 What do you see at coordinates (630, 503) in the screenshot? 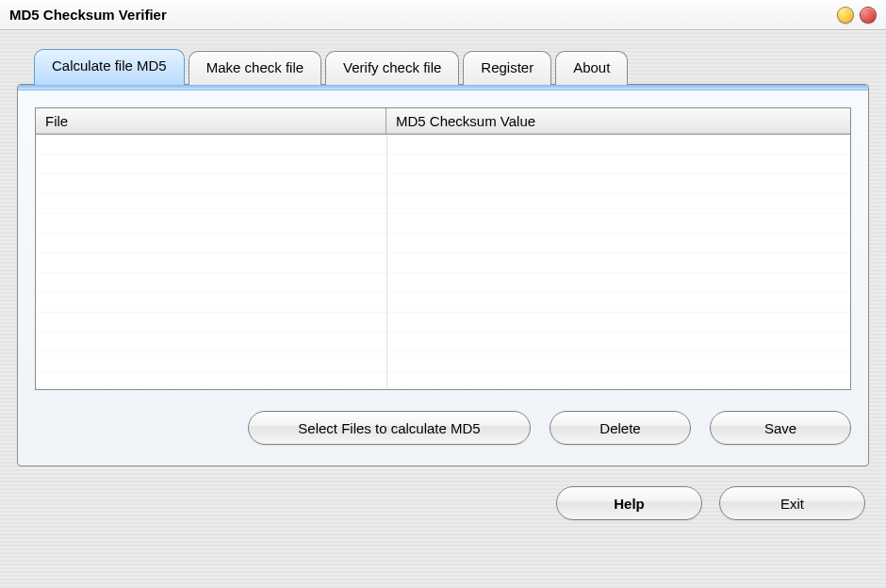
I see `help-button: Help` at bounding box center [630, 503].